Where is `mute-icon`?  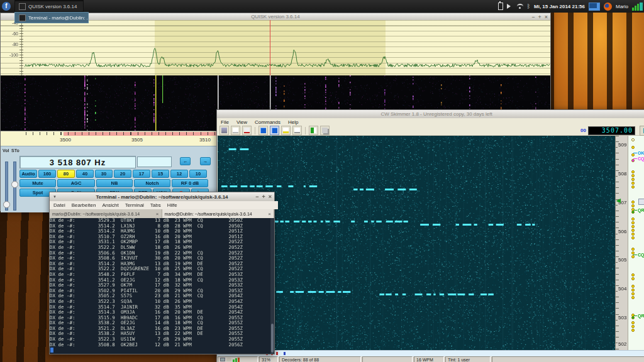
mute-icon is located at coordinates (247, 131).